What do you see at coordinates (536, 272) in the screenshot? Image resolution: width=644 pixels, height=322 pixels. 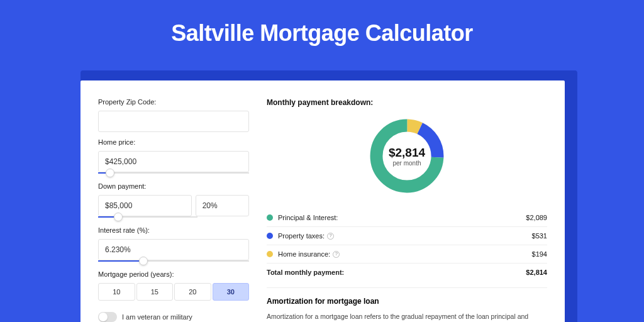 I see `total-value: $2,814` at bounding box center [536, 272].